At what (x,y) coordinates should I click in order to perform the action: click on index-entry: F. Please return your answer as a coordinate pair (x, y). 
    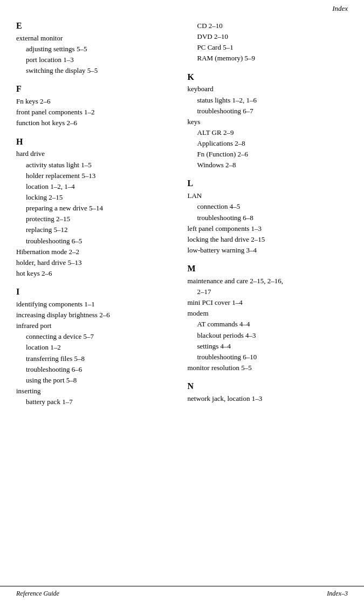
    Looking at the image, I should click on (97, 90).